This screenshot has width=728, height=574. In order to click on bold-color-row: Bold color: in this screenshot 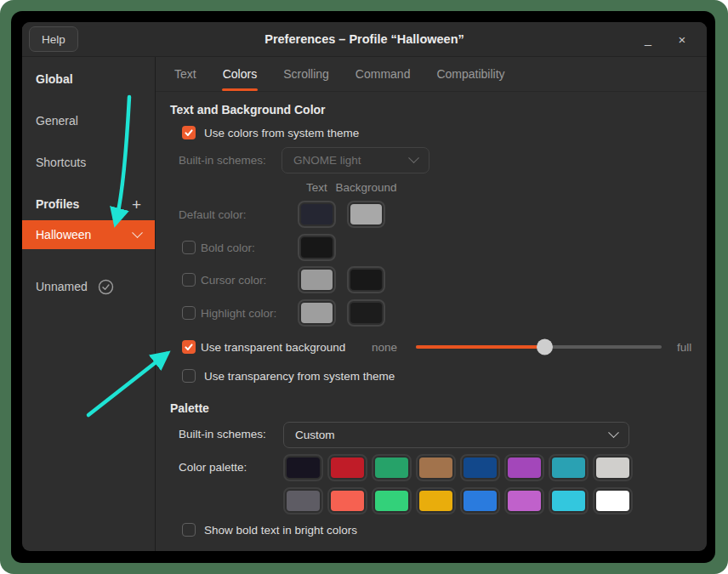, I will do `click(431, 247)`.